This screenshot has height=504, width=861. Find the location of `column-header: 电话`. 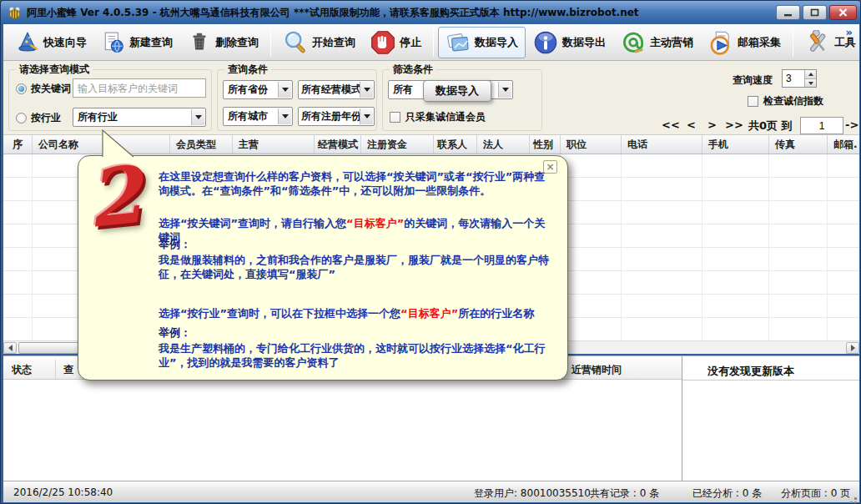

column-header: 电话 is located at coordinates (662, 144).